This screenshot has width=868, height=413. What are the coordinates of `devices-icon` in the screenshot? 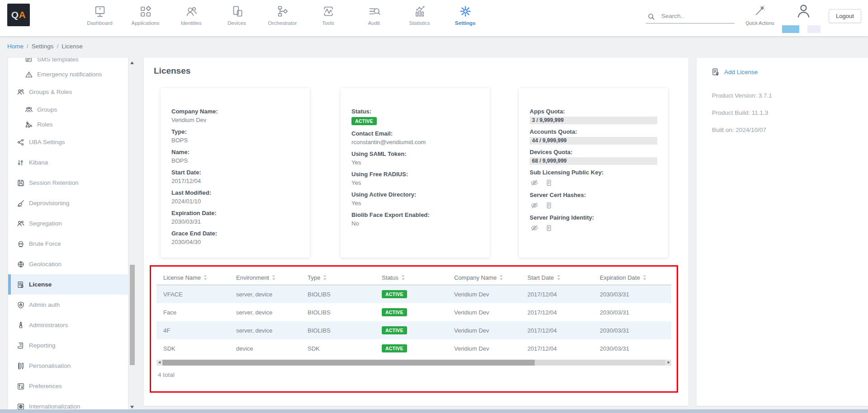 It's located at (237, 11).